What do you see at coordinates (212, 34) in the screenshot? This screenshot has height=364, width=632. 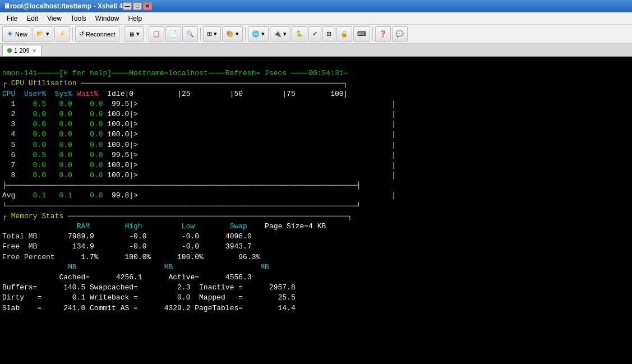 I see `layout-button: ⊞ ▾` at bounding box center [212, 34].